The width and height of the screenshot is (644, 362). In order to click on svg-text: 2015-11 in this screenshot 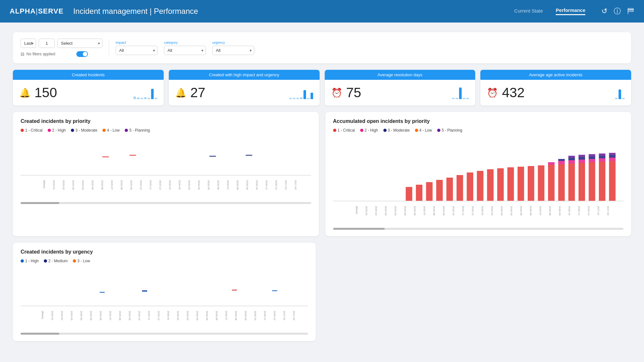, I will do `click(151, 185)`.